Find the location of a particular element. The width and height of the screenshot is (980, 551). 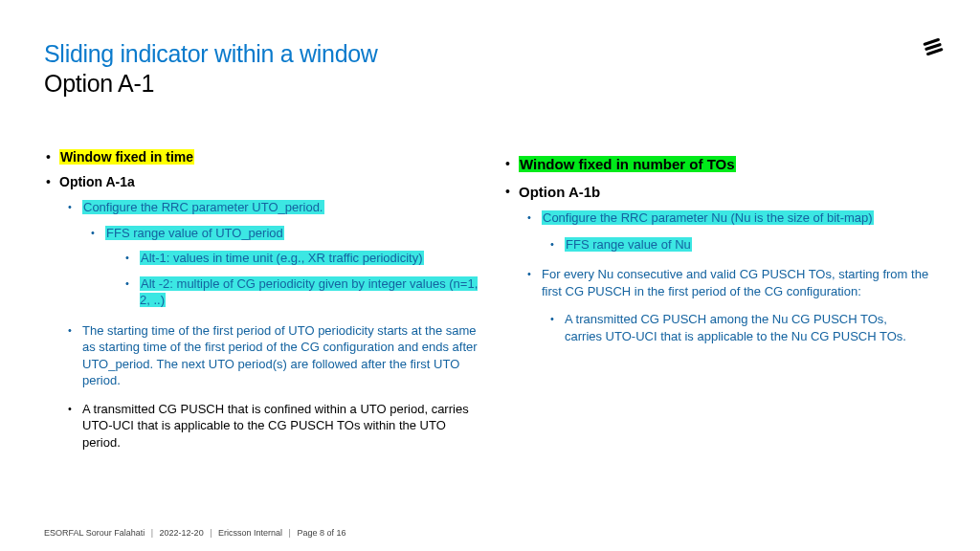

right-configure: Configure the RRC parameter Nu (Nu is th… is located at coordinates (743, 218).